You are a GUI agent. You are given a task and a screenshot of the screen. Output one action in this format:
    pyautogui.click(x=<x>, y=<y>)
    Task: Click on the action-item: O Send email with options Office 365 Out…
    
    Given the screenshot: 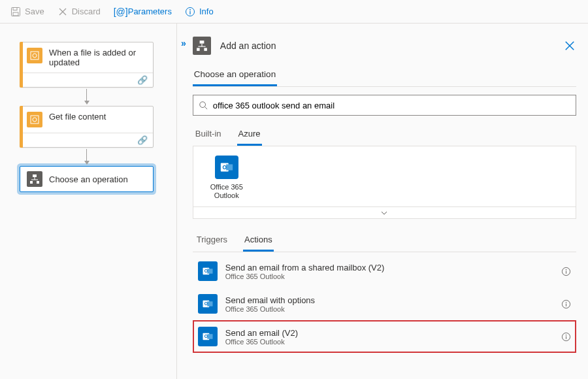 What is the action you would take?
    pyautogui.click(x=384, y=304)
    